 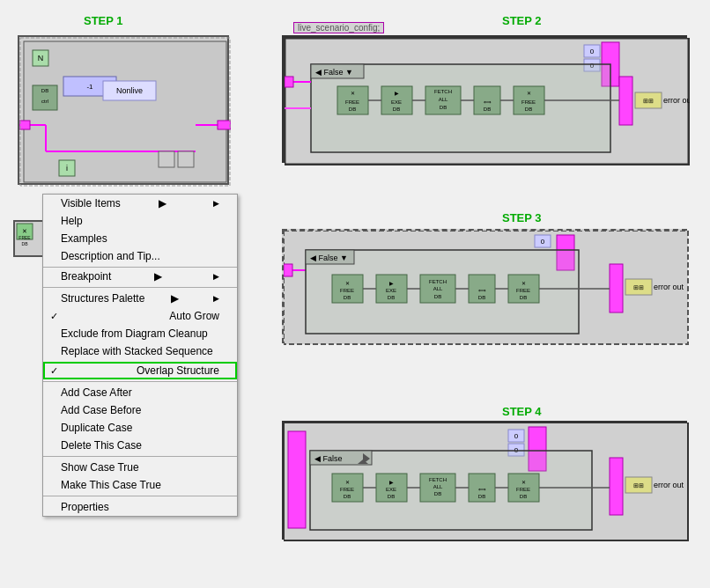 I want to click on step3-diagram: 0 ◀ False ▼ ✕ FREE DB ▶ EXE DB FETCH ALL…, so click(x=484, y=286).